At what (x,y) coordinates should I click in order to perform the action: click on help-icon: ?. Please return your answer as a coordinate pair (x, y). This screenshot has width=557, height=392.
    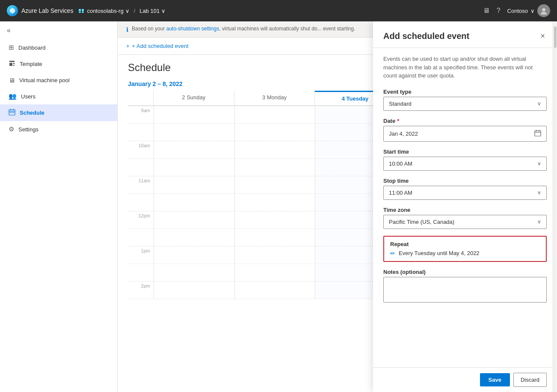
    Looking at the image, I should click on (499, 11).